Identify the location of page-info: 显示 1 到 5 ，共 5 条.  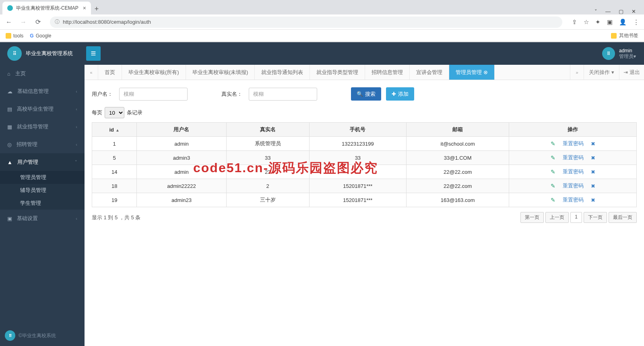
(116, 218).